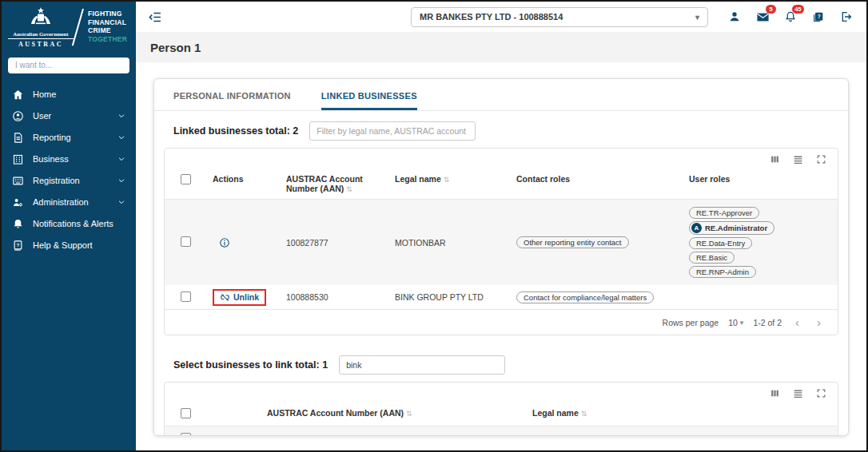 The width and height of the screenshot is (868, 452). I want to click on messages-icon: 5, so click(762, 17).